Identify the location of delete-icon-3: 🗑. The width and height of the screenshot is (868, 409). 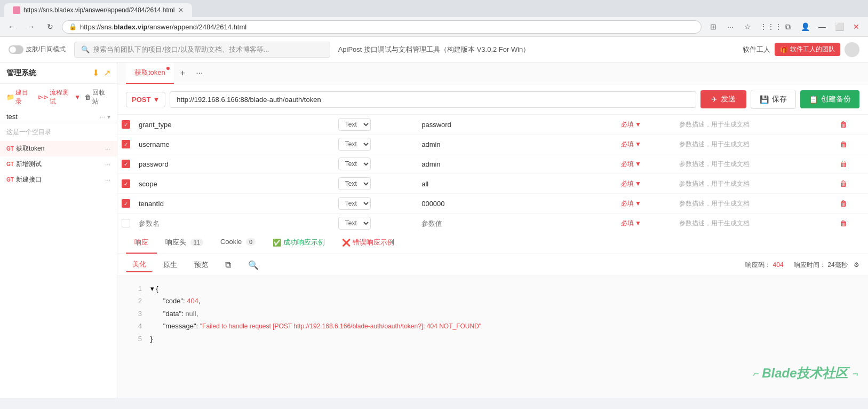
(843, 184).